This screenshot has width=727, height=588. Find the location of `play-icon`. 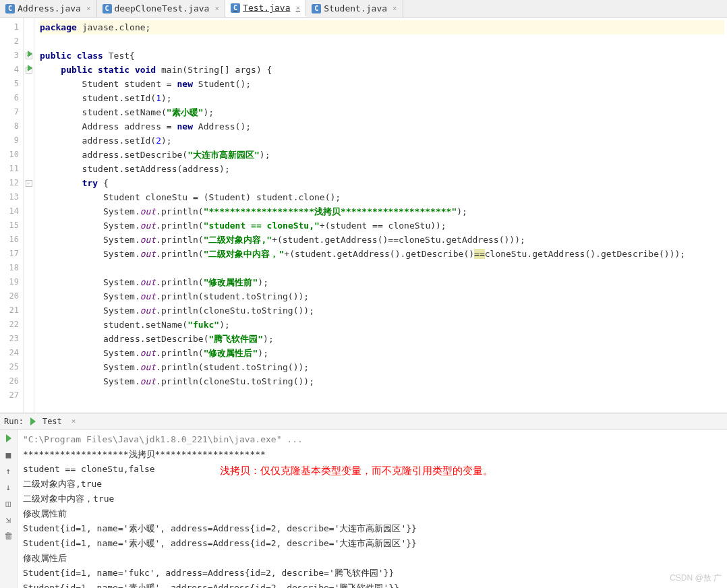

play-icon is located at coordinates (33, 421).